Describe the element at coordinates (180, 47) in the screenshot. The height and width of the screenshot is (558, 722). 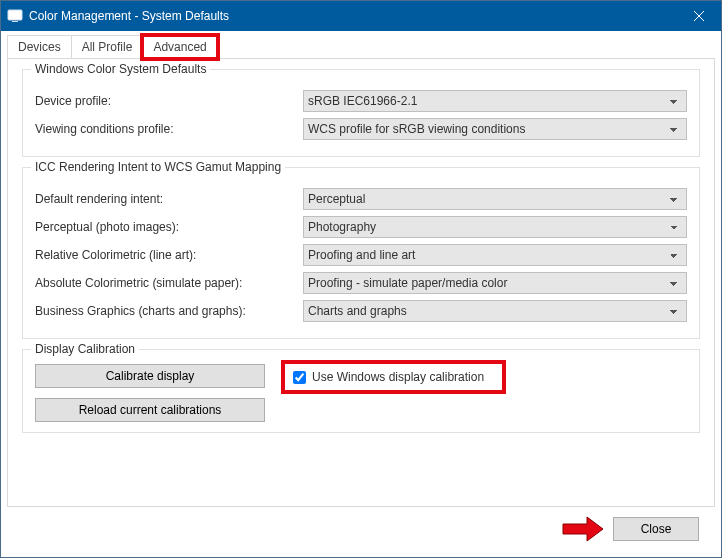
I see `tab-advanced: Advanced` at that location.